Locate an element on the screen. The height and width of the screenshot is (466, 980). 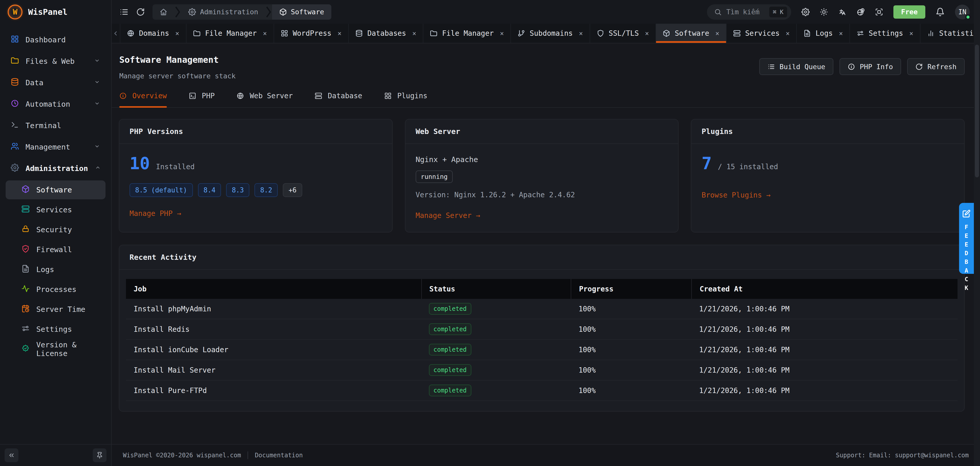
php-version-badge: 8.3 is located at coordinates (237, 190).